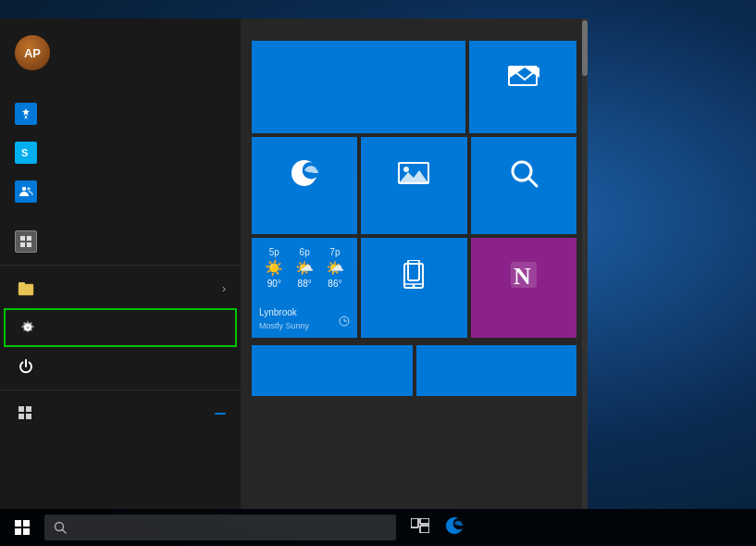 The height and width of the screenshot is (546, 756). What do you see at coordinates (19, 531) in the screenshot?
I see `win-square-bl` at bounding box center [19, 531].